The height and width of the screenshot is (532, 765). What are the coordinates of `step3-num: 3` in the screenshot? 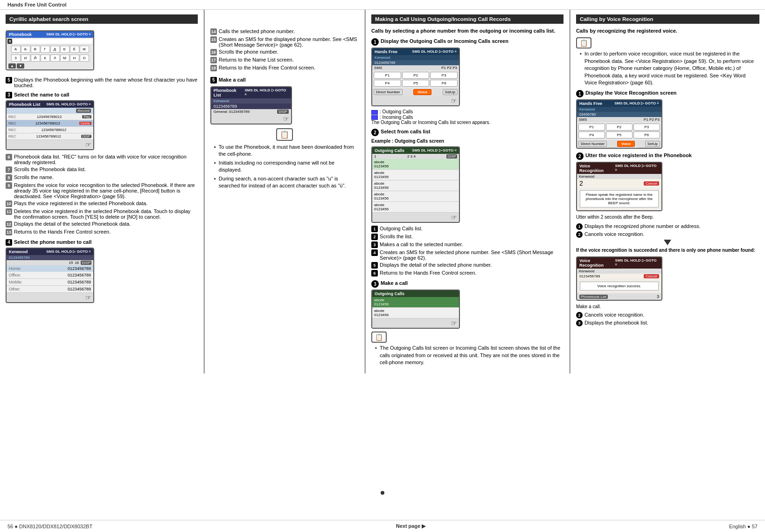 It's located at (9, 95).